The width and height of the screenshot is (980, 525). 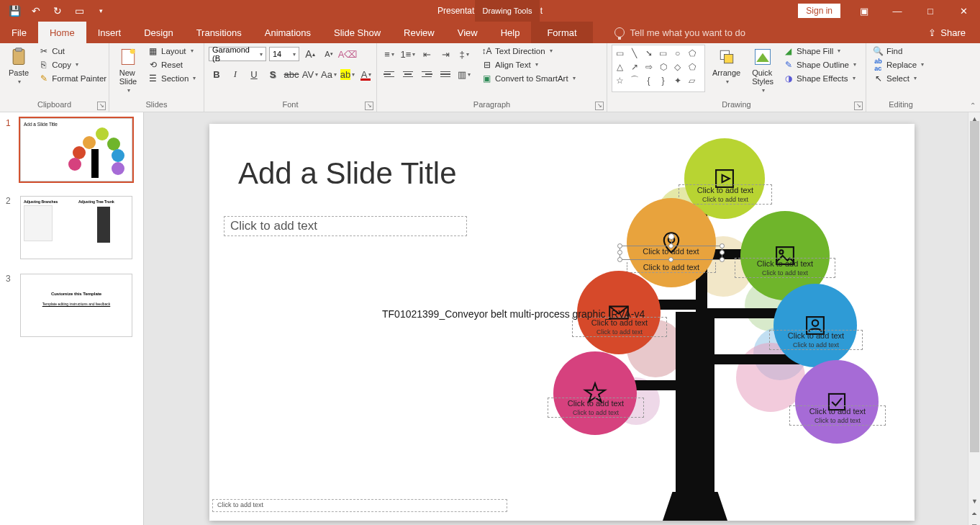 What do you see at coordinates (19, 32) in the screenshot?
I see `tab-file: File` at bounding box center [19, 32].